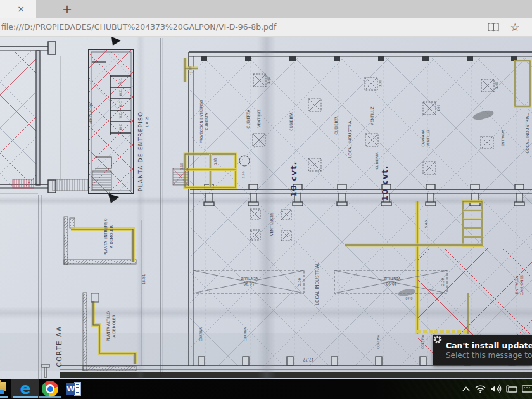 The image size is (532, 399). Describe the element at coordinates (496, 389) in the screenshot. I see `volume-icon` at that location.